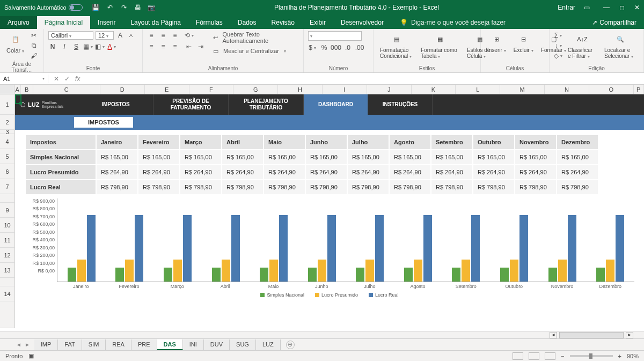  What do you see at coordinates (156, 23) in the screenshot?
I see `ribbon-tab-layout-da-página: Layout da Página` at bounding box center [156, 23].